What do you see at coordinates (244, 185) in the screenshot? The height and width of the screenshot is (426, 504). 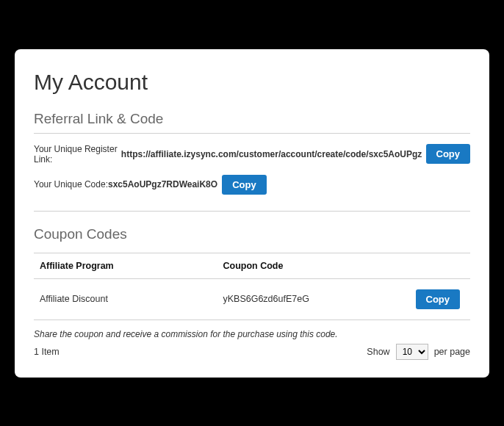 I see `copy-code-button: Copy` at bounding box center [244, 185].